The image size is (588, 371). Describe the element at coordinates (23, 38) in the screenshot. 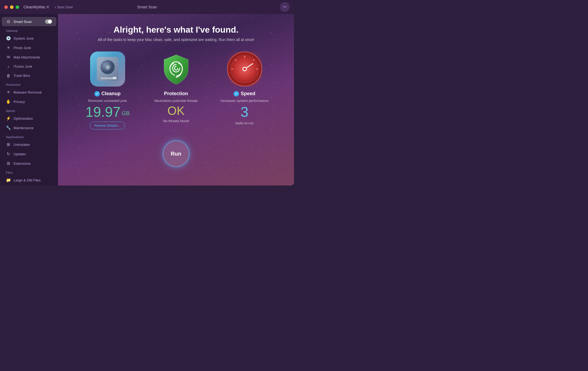

I see `sidebar-item-label: System Junk` at that location.